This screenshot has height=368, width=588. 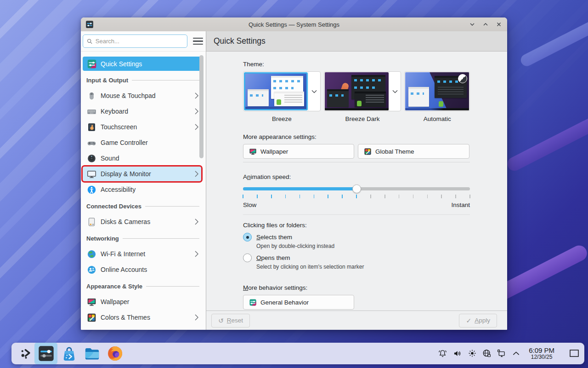 I want to click on sidebar-item-keyboard: Keyboard, so click(x=142, y=111).